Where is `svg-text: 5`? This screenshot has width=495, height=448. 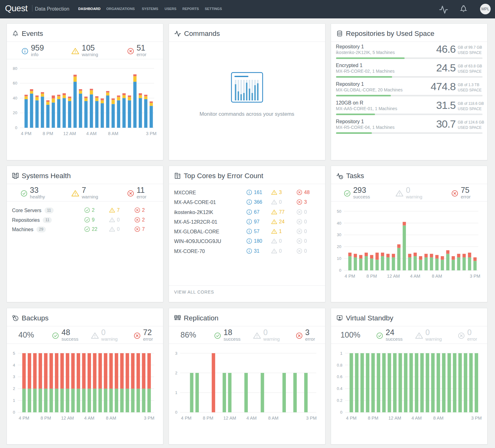 svg-text: 5 is located at coordinates (14, 353).